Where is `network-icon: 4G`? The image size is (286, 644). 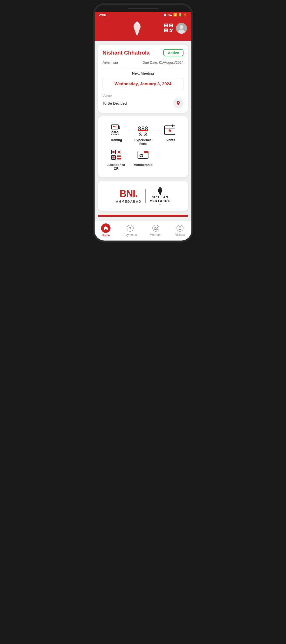
network-icon: 4G is located at coordinates (170, 15).